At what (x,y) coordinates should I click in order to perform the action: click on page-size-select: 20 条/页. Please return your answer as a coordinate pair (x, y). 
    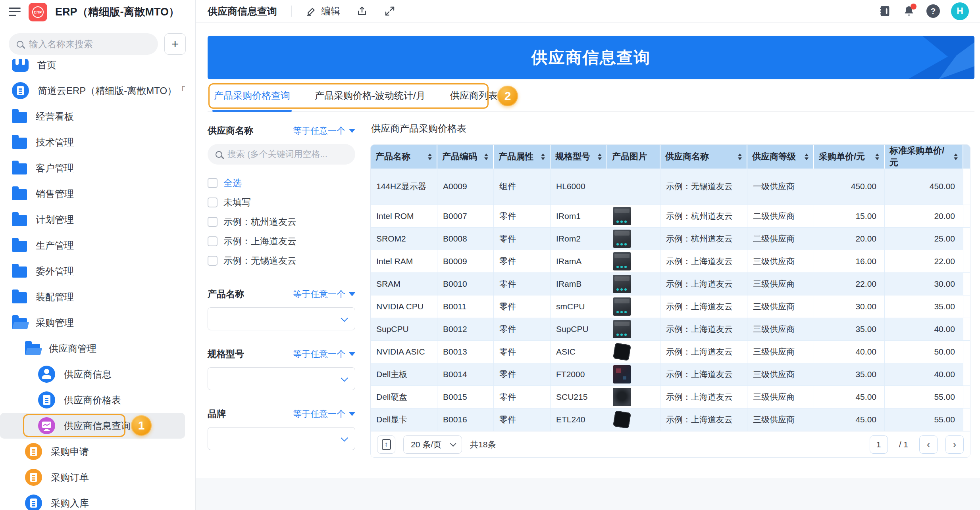
    Looking at the image, I should click on (433, 445).